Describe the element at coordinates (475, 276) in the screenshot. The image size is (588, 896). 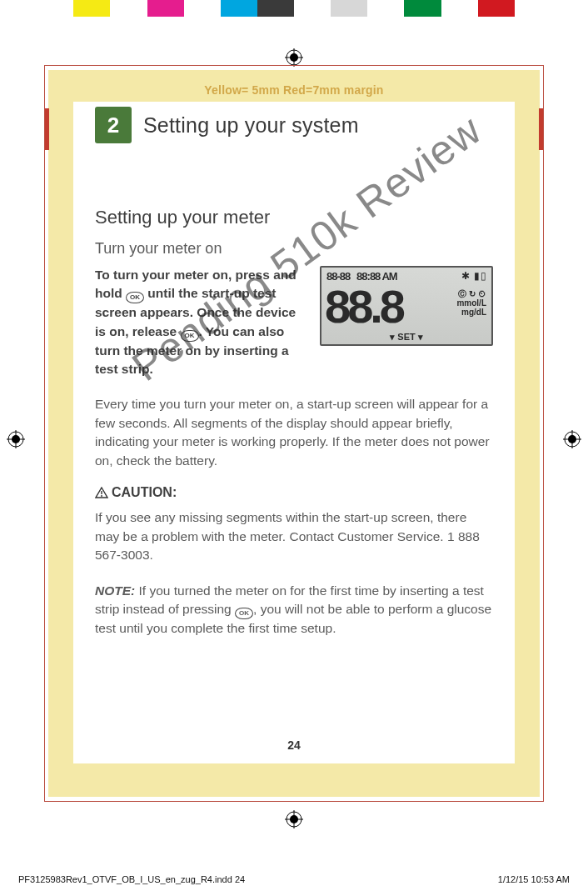
I see `lcd-status-icons: ✱ ▮▯` at that location.